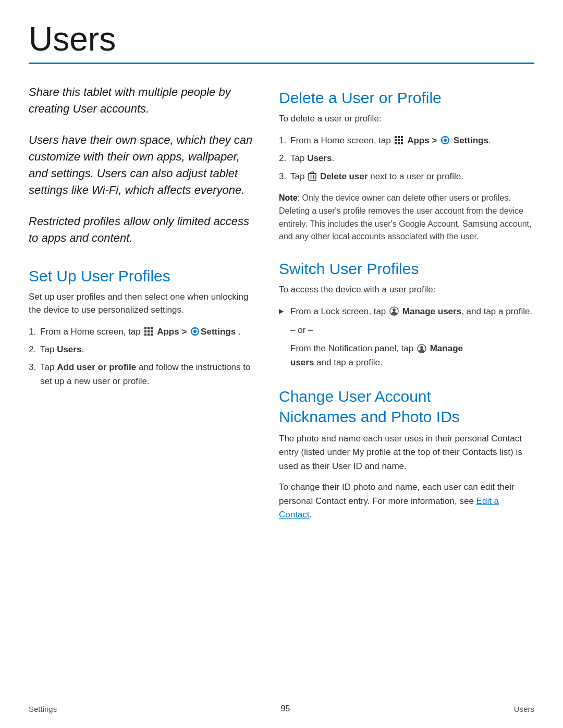 This screenshot has height=728, width=563. Describe the element at coordinates (344, 176) in the screenshot. I see `delete-user-bold: Delete user` at that location.